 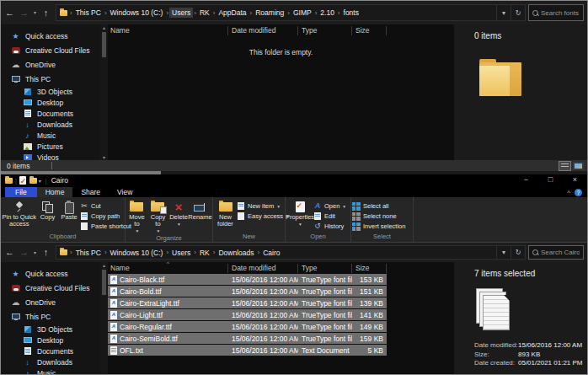 I want to click on file-row-cairo-regular-ttf: Cairo-Regular.ttf15/06/2016 12:00 AMTrue…, so click(x=248, y=327).